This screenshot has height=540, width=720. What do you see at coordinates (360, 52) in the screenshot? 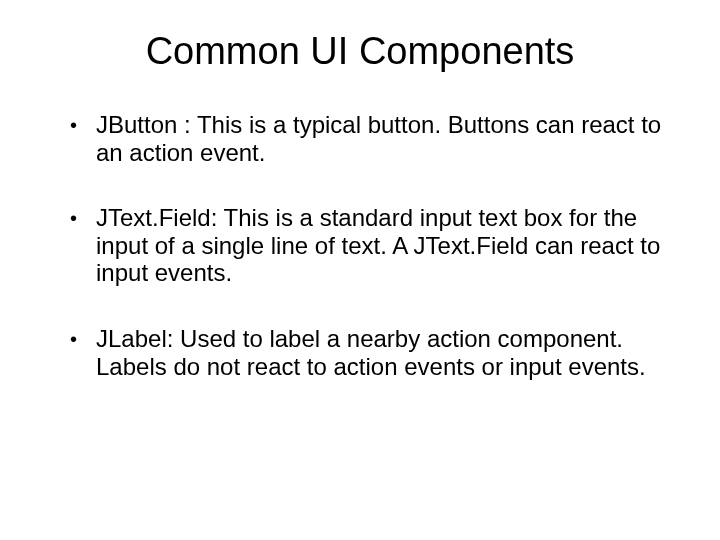
I see `slide-title: Common UI Components` at bounding box center [360, 52].